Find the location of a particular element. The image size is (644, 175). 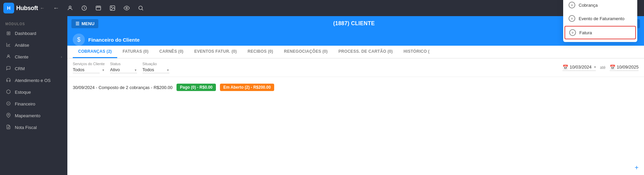

sidebar-item-financeiro: Financeiro is located at coordinates (34, 104).